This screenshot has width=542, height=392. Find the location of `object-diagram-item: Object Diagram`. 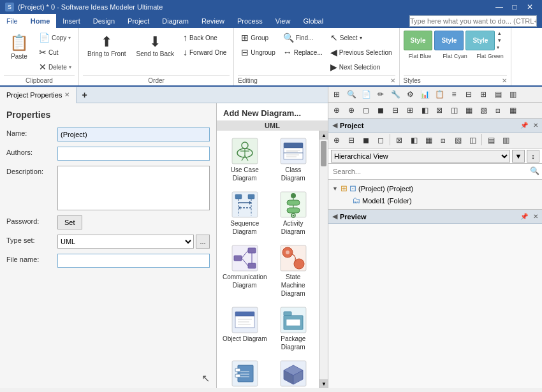

object-diagram-item: Object Diagram is located at coordinates (245, 329).